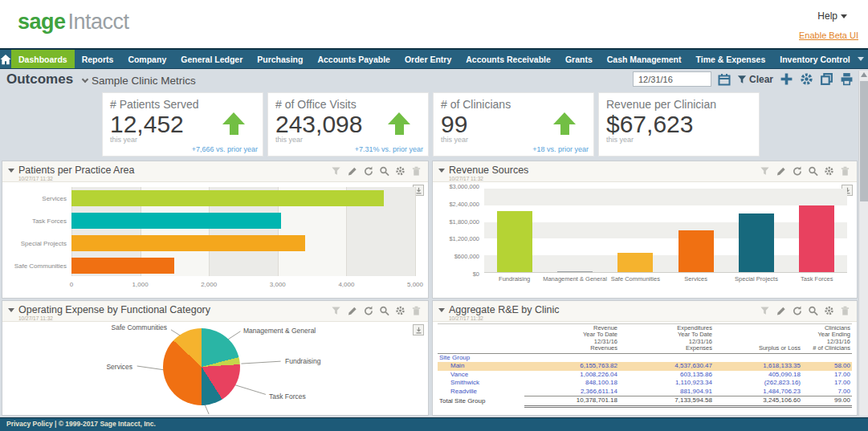 This screenshot has height=431, width=868. Describe the element at coordinates (666, 376) in the screenshot. I see `expenses-cell: 603,135.86` at that location.